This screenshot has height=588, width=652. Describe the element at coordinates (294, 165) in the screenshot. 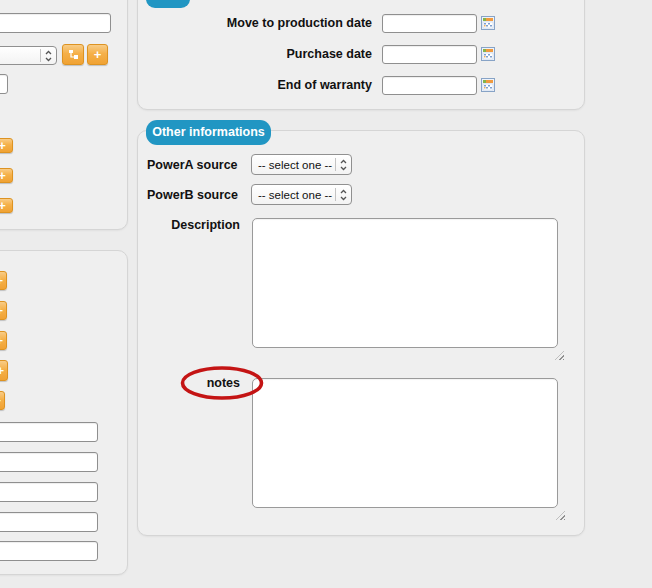

I see `power-a-selected-value: -- select one --` at that location.